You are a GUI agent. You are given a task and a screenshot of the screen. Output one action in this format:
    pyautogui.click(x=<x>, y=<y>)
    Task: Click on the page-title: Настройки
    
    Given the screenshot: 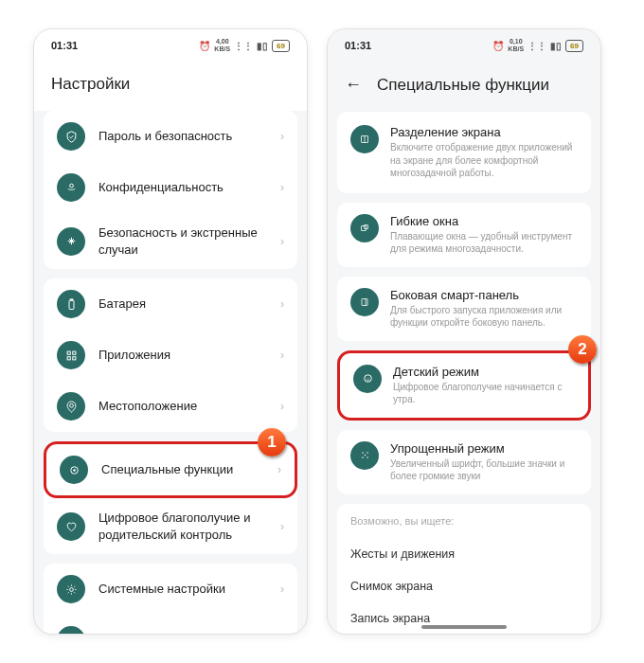 What is the action you would take?
    pyautogui.click(x=170, y=86)
    